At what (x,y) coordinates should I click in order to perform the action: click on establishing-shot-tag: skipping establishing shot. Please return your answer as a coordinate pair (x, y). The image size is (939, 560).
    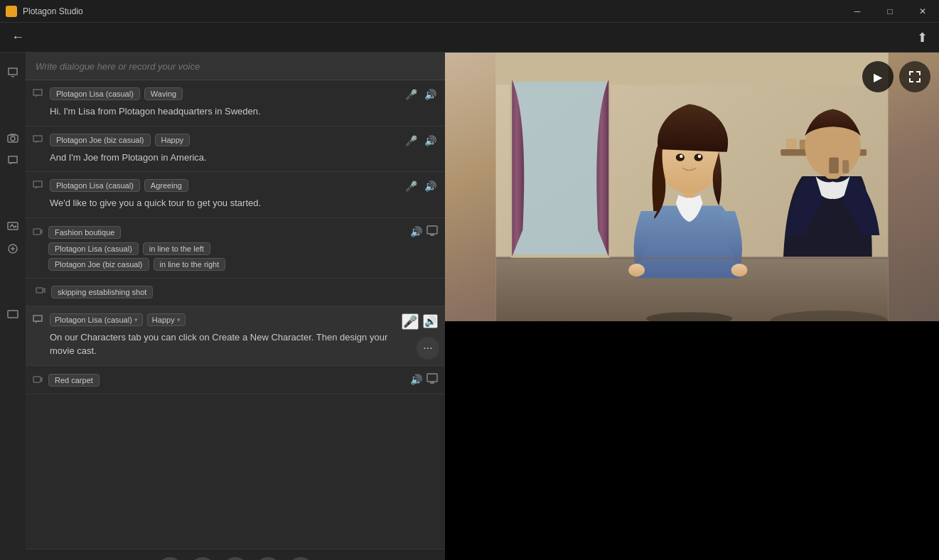
    Looking at the image, I should click on (102, 292).